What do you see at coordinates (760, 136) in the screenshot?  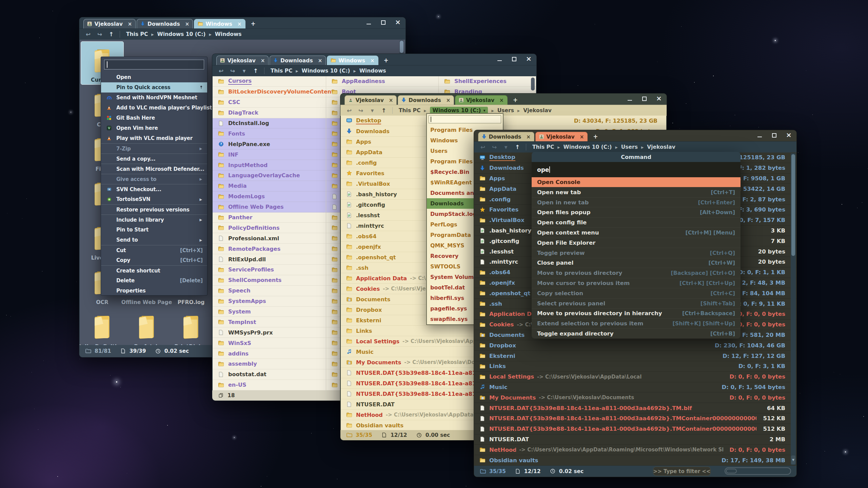 I see `minimize-button` at bounding box center [760, 136].